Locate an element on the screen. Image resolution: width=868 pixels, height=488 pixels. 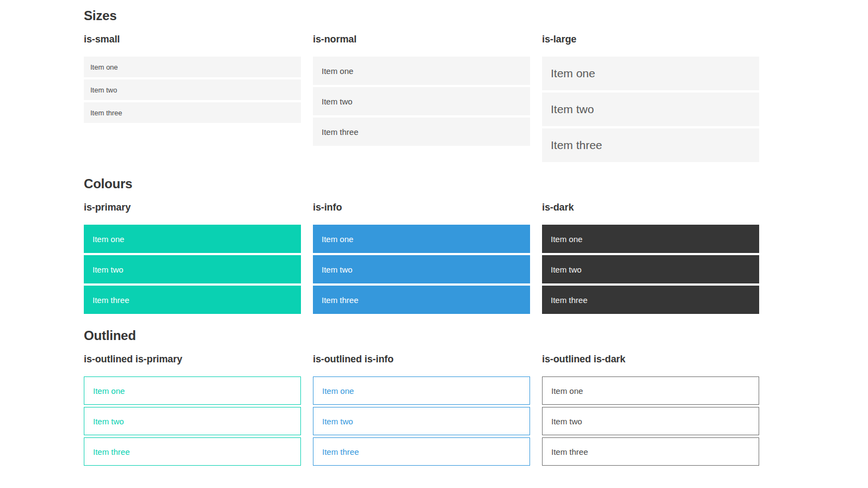
section-title: Colours is located at coordinates (421, 184).